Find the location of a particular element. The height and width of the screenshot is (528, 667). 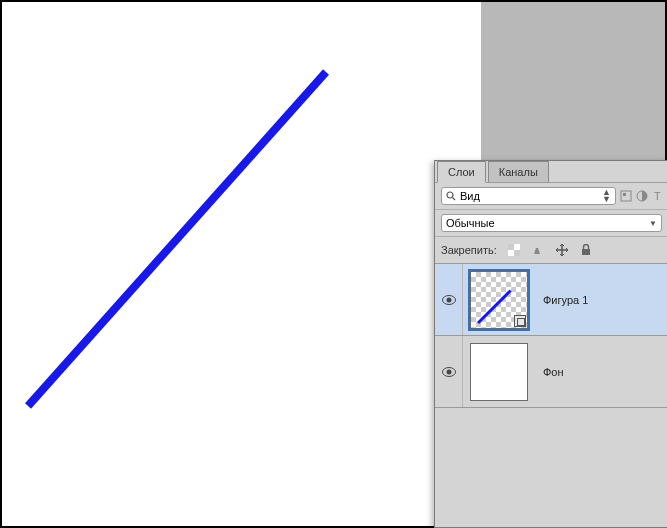

lock-paint-icon is located at coordinates (538, 250).